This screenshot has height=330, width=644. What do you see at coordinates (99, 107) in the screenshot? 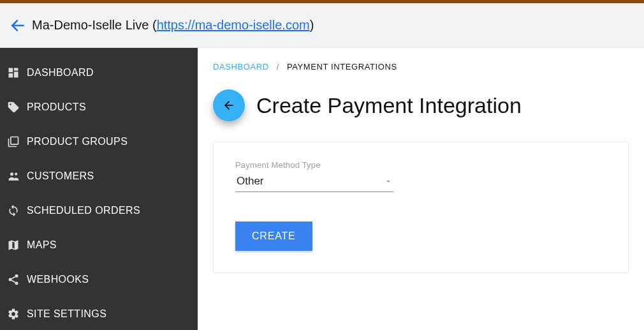
I see `sidebar-item-products: PRODUCTS` at bounding box center [99, 107].